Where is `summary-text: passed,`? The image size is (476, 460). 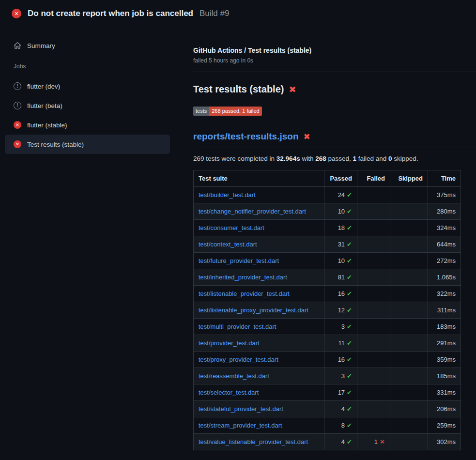
summary-text: passed, is located at coordinates (340, 159).